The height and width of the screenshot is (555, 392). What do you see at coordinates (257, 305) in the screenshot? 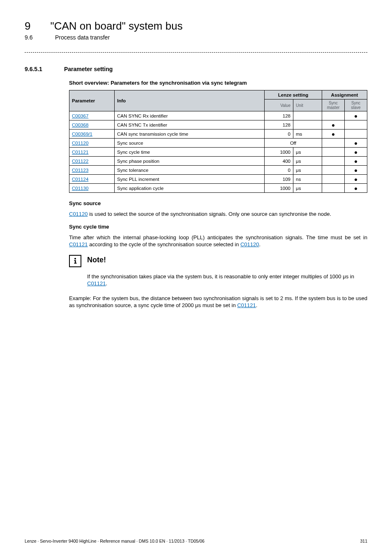
I see `example-post: .` at bounding box center [257, 305].